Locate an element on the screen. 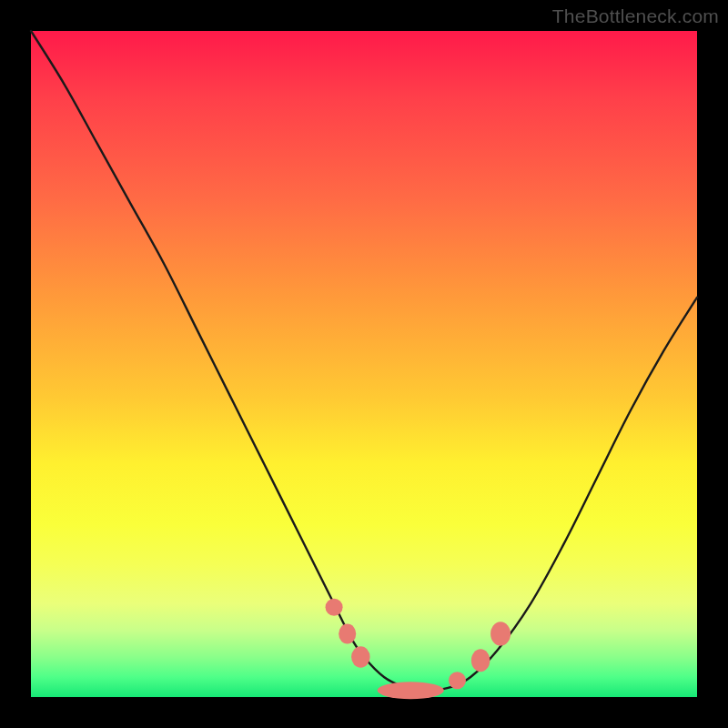 The image size is (728, 728). marker-left-mid is located at coordinates (348, 633).